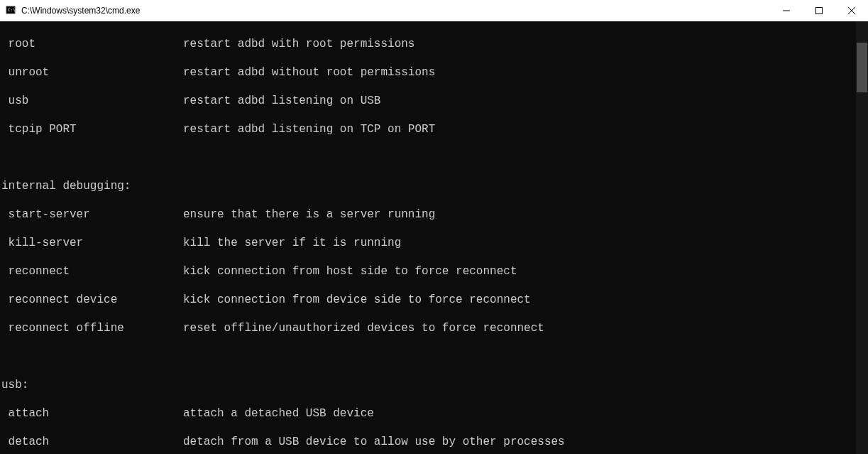 The image size is (868, 454). Describe the element at coordinates (92, 271) in the screenshot. I see `cmd-reconnect: reconnect` at that location.